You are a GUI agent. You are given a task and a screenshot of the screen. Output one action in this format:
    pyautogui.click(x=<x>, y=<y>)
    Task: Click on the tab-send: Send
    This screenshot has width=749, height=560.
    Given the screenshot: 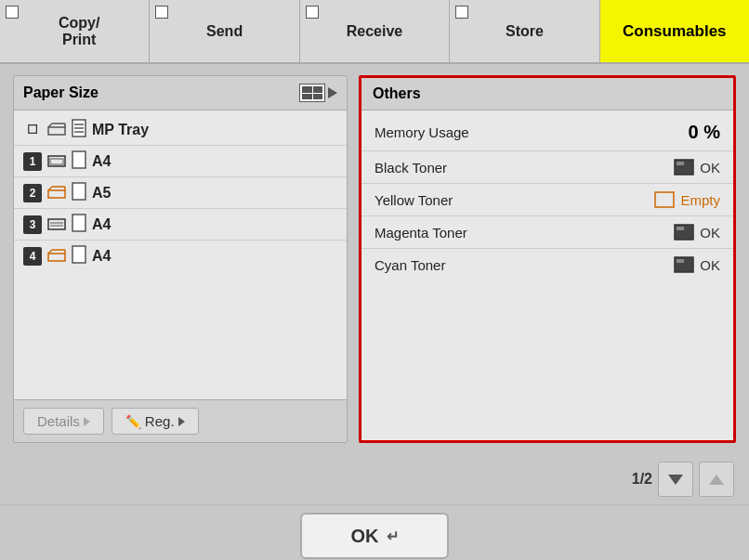 What is the action you would take?
    pyautogui.click(x=225, y=32)
    